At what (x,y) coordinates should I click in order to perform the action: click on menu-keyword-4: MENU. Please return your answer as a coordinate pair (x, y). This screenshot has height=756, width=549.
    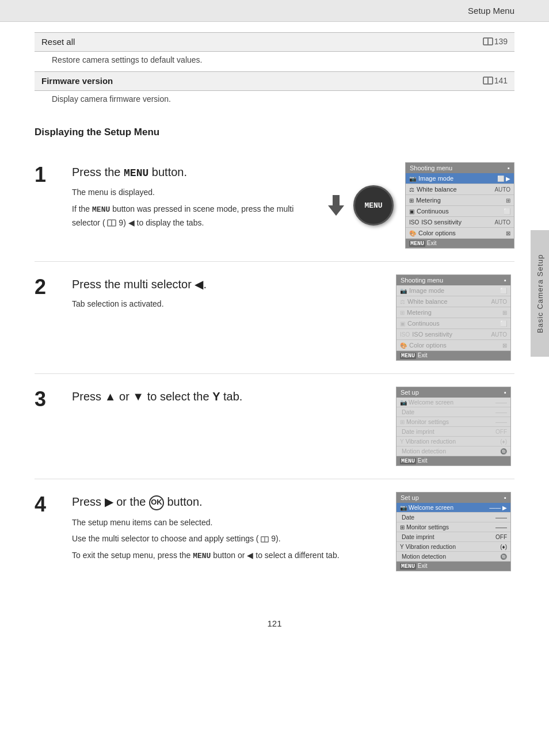
    Looking at the image, I should click on (201, 556).